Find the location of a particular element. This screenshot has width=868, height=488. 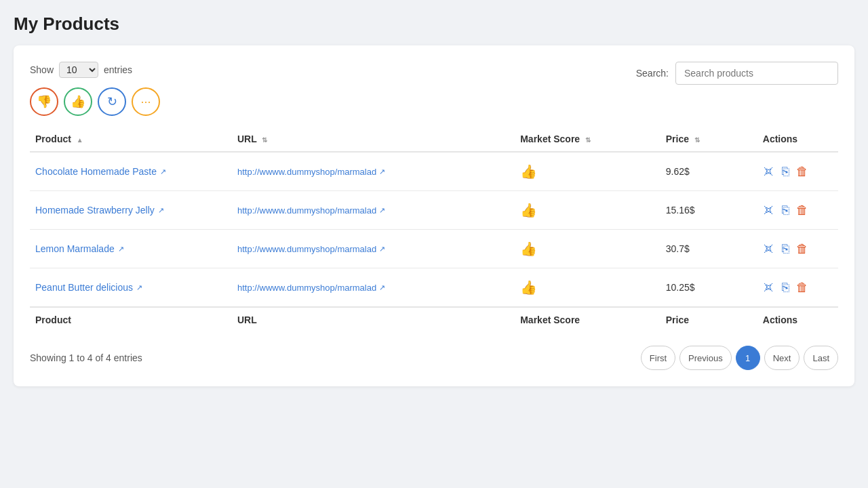

product-link-0: Chocolate Homemade Paste ↗ is located at coordinates (100, 171).